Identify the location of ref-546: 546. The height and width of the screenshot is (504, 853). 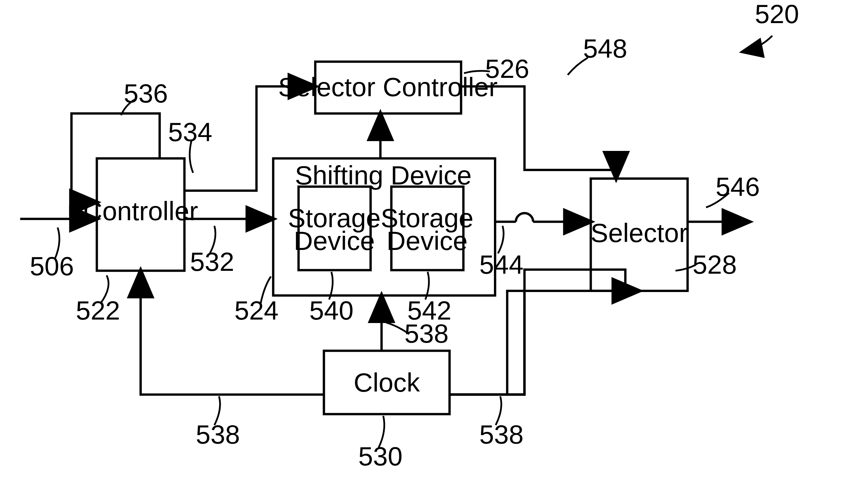
(738, 187).